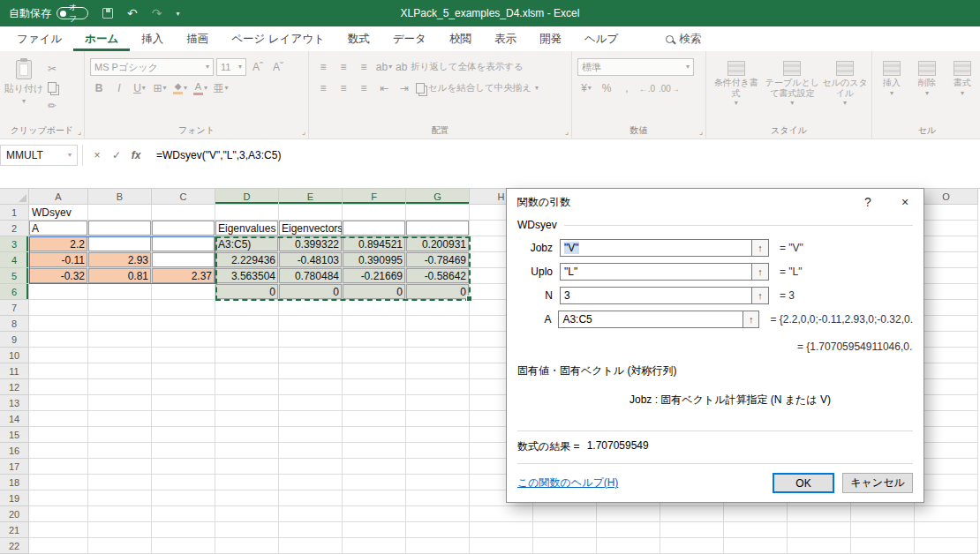 This screenshot has width=980, height=554. Describe the element at coordinates (374, 498) in the screenshot. I see `cell-F19` at that location.